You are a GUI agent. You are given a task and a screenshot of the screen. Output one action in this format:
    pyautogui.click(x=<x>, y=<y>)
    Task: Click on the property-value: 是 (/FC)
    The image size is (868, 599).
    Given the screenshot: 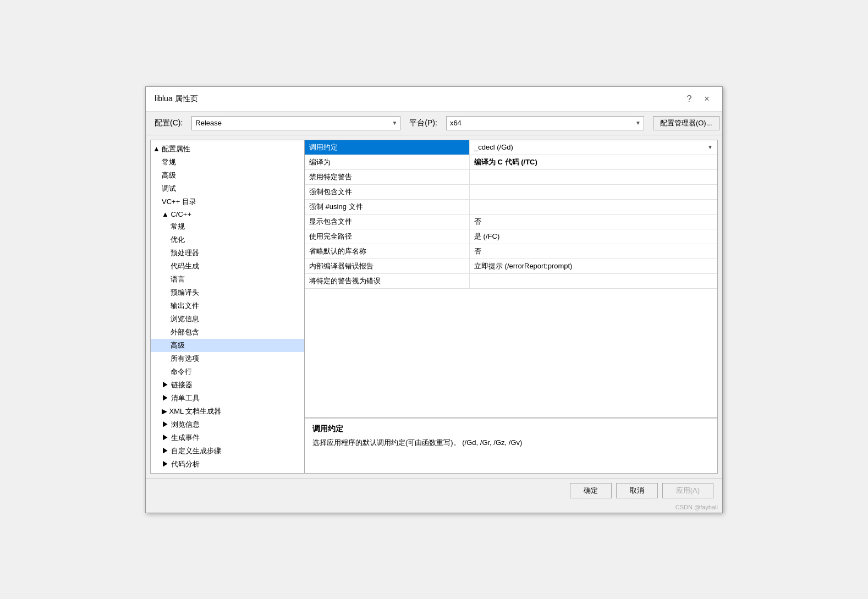 What is the action you would take?
    pyautogui.click(x=594, y=237)
    